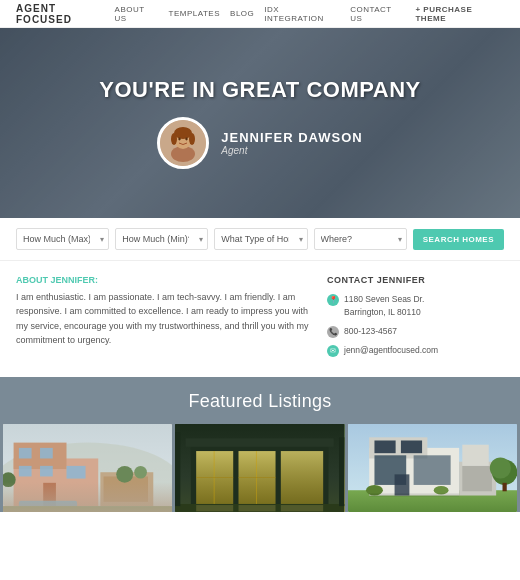 This screenshot has height=580, width=520. Describe the element at coordinates (183, 143) in the screenshot. I see `agent-avatar-image` at that location.